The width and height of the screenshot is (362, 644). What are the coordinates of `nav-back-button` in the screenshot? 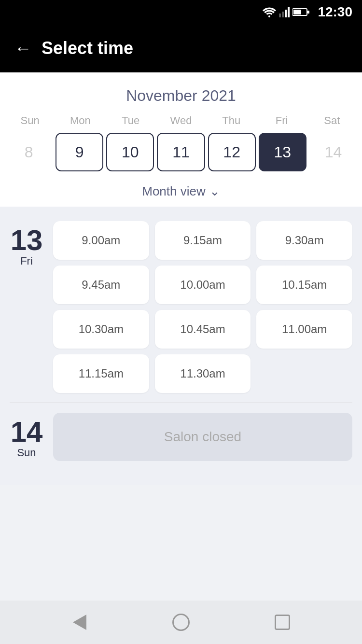 It's located at (80, 622).